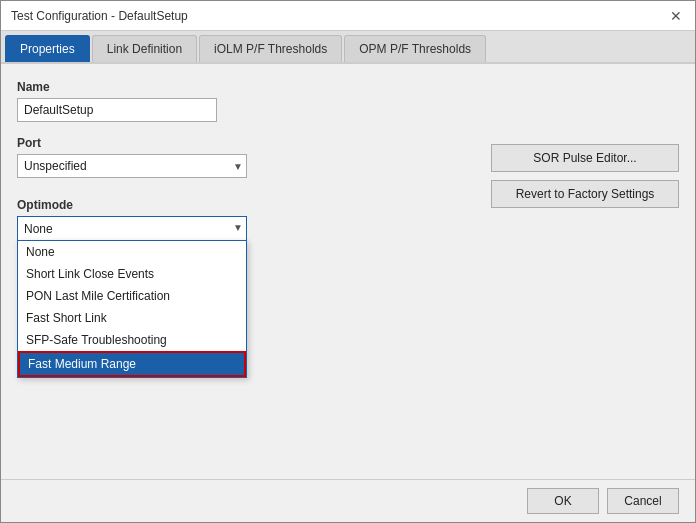 The height and width of the screenshot is (523, 696). I want to click on port-select-wrapper: Unspecified ▼, so click(132, 166).